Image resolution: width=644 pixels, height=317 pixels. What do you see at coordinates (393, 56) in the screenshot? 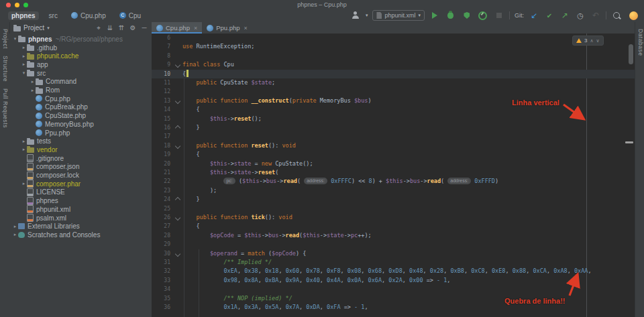
I see `code-line-8: 8` at bounding box center [393, 56].